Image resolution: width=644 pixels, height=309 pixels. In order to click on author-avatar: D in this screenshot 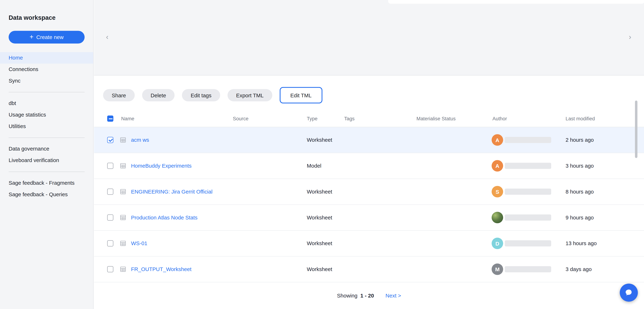, I will do `click(497, 243)`.